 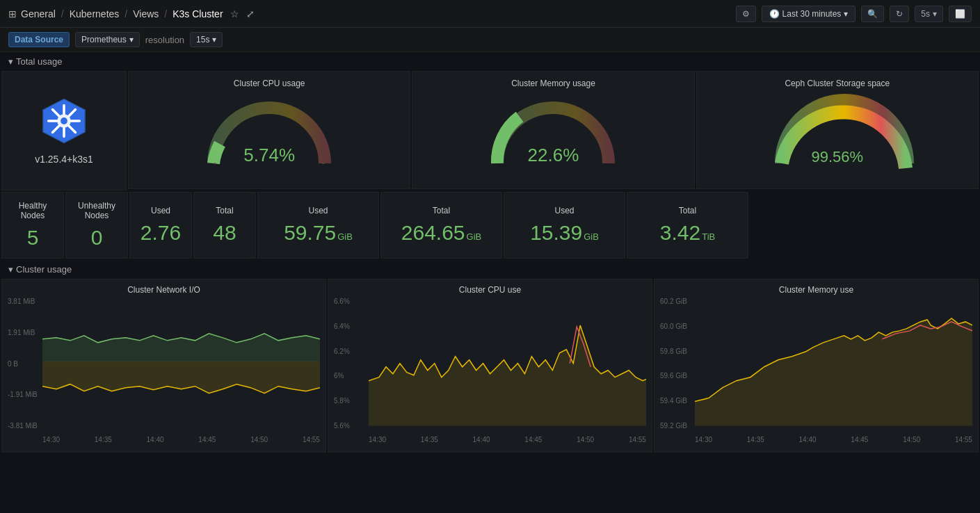 What do you see at coordinates (833, 361) in the screenshot?
I see `mem-use-chart-svg` at bounding box center [833, 361].